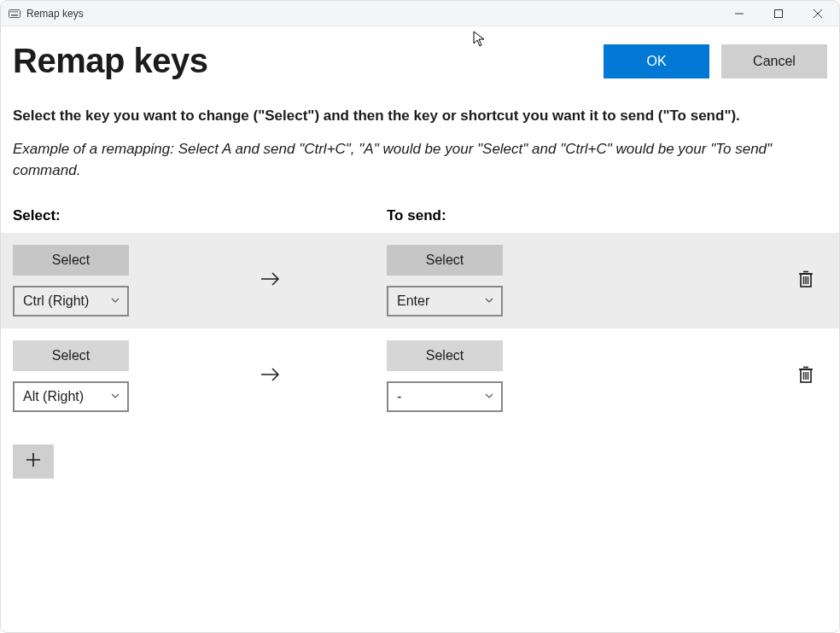 The width and height of the screenshot is (840, 633). Describe the element at coordinates (420, 53) in the screenshot. I see `page-header: Remap keys OK Cancel` at that location.